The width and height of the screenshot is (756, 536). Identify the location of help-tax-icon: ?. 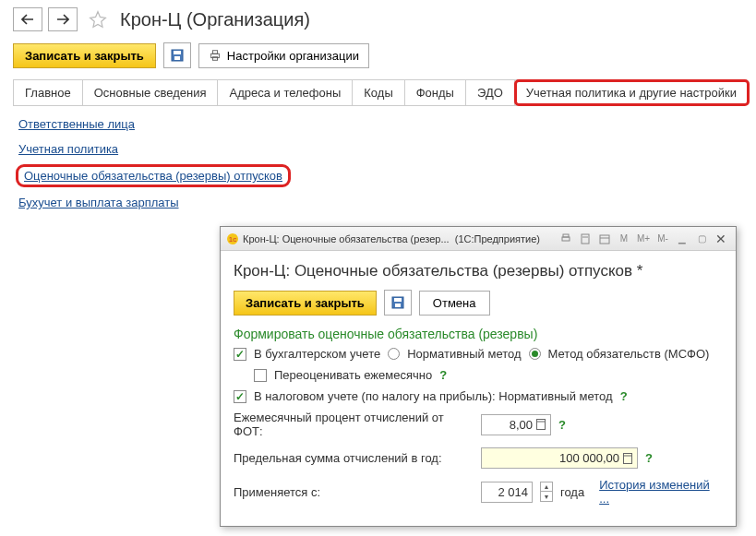
(624, 397).